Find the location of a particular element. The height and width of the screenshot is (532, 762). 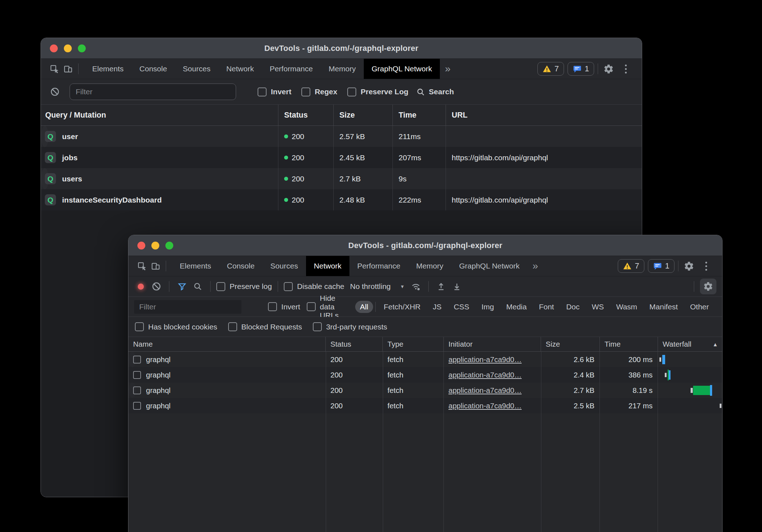

column-header-waterfall: Waterfall▲ is located at coordinates (690, 344).